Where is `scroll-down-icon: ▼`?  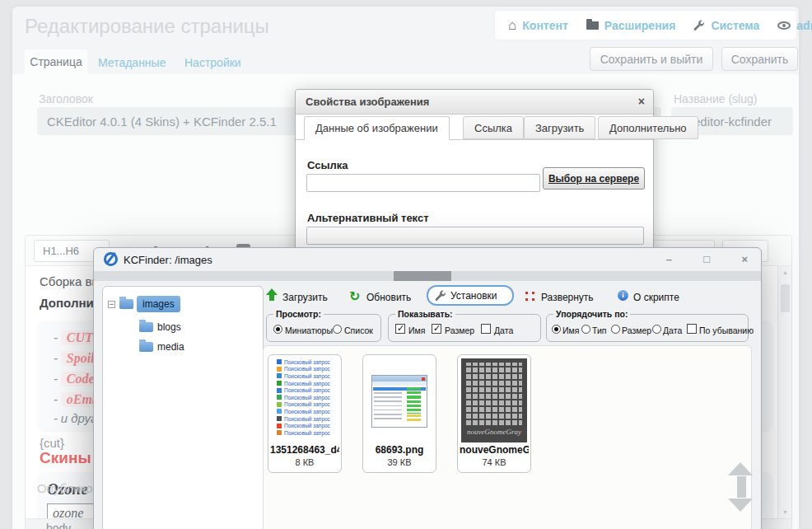
scroll-down-icon: ▼ is located at coordinates (786, 513).